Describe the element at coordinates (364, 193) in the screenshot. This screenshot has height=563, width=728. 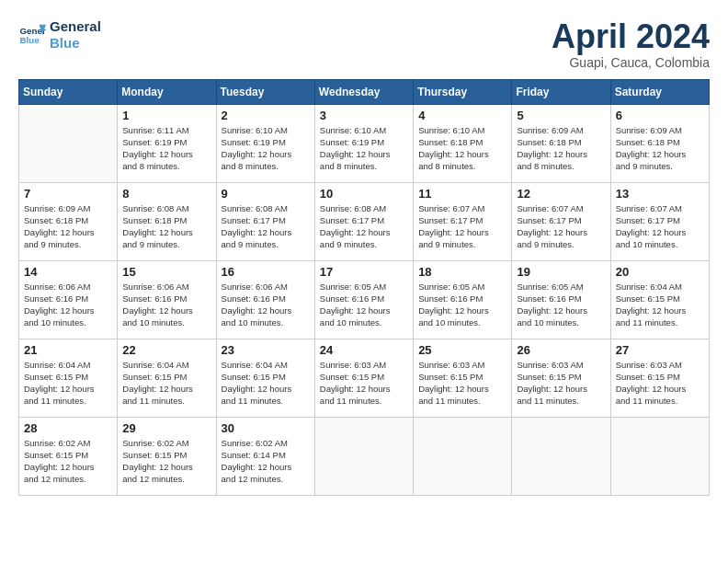
I see `day-number: 10` at that location.